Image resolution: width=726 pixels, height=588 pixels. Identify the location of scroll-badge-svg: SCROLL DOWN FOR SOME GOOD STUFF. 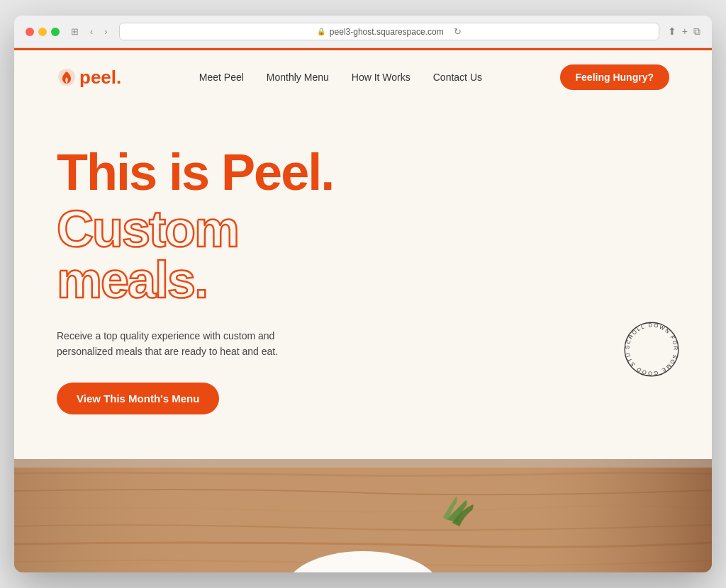
(652, 349).